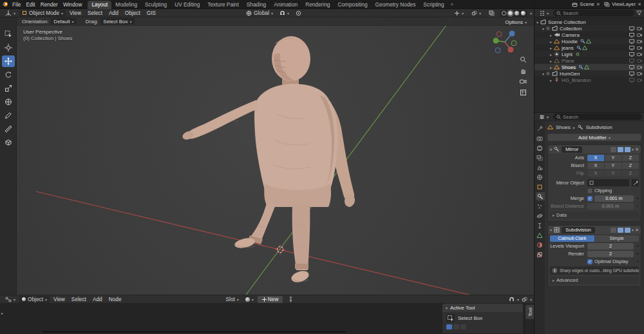  Describe the element at coordinates (611, 254) in the screenshot. I see `render-levels-field: 2` at that location.